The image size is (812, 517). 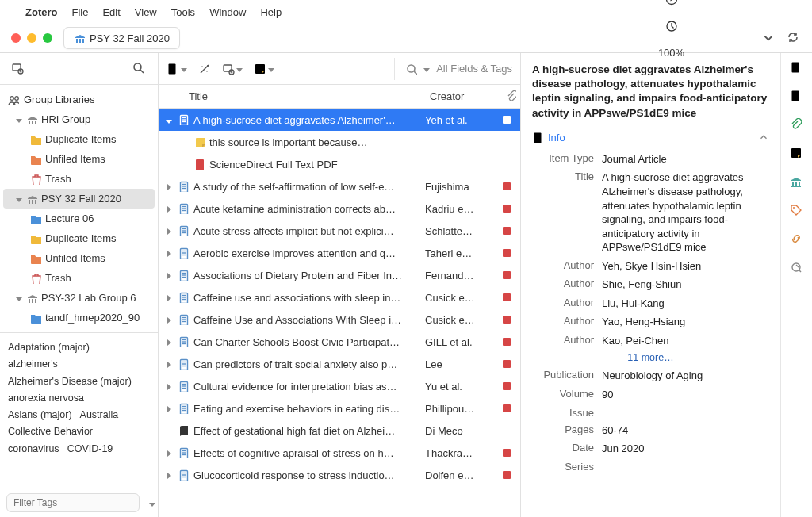 I want to click on menu-edit: Edit, so click(x=111, y=13).